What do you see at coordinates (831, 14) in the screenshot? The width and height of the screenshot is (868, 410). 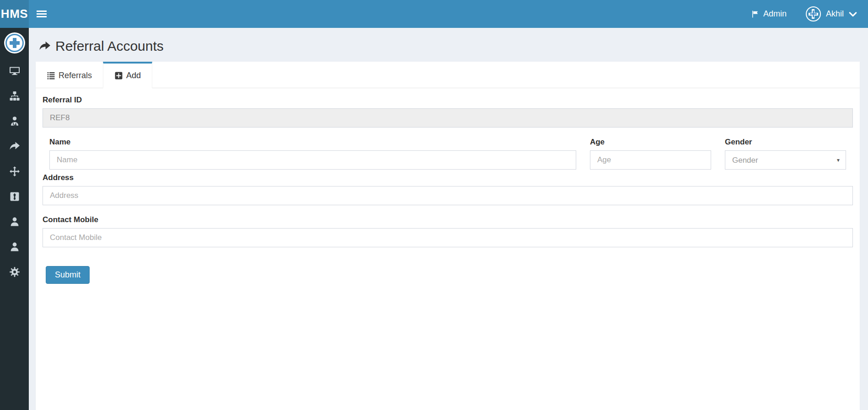 I see `user-menu: Akhil` at bounding box center [831, 14].